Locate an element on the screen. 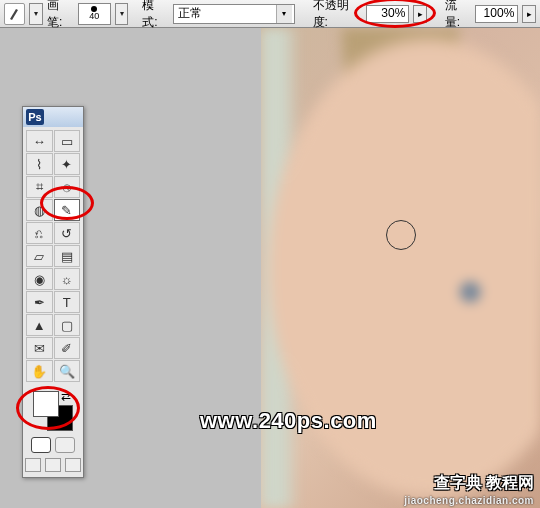 This screenshot has height=508, width=540. marquee-tool: ▭ is located at coordinates (68, 141).